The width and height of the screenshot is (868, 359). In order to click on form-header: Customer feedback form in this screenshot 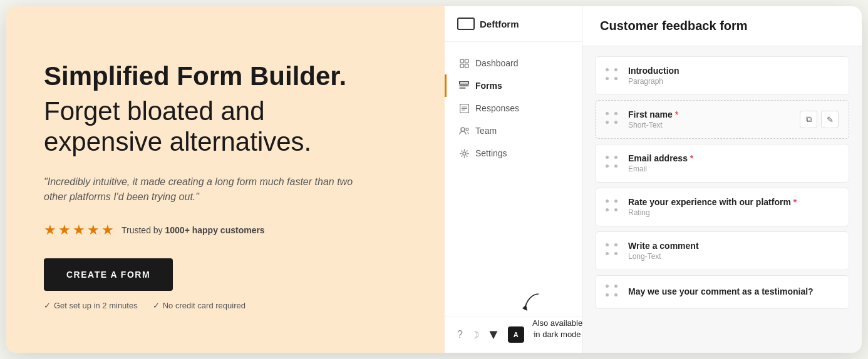, I will do `click(722, 26)`.